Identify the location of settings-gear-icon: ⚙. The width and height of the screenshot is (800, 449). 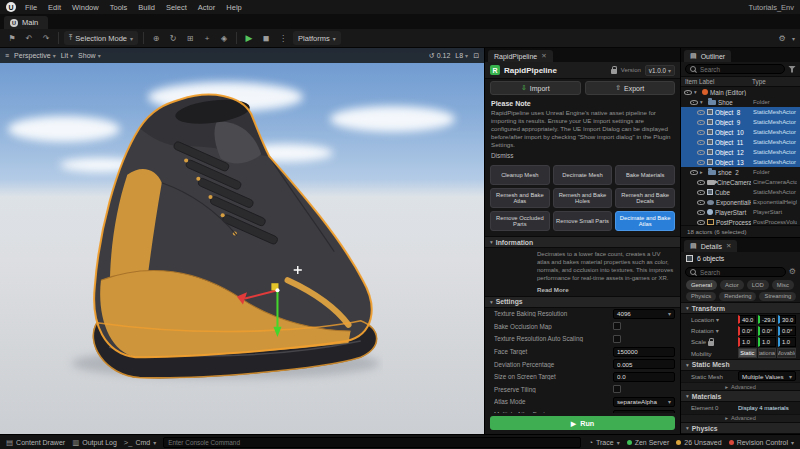
(782, 38).